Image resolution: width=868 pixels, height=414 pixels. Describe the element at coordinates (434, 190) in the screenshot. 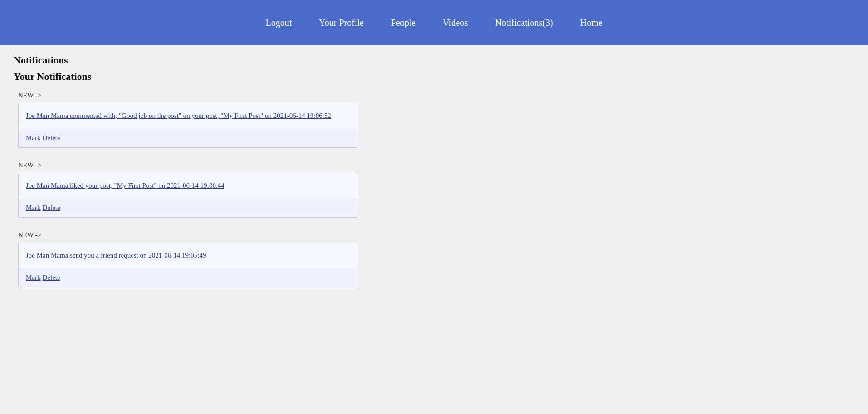

I see `notification-group: NEW ->Joe Man Mama liked your post, "My …` at that location.